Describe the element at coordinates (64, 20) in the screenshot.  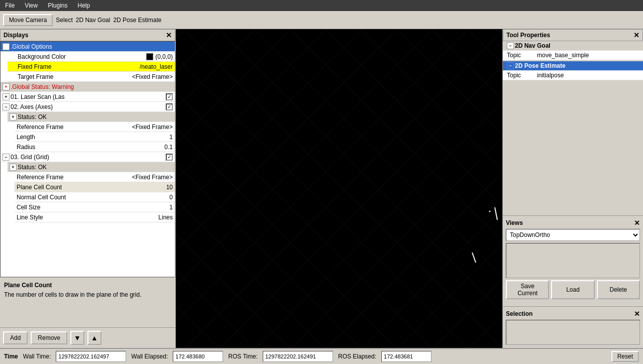
I see `select-label: Select` at that location.